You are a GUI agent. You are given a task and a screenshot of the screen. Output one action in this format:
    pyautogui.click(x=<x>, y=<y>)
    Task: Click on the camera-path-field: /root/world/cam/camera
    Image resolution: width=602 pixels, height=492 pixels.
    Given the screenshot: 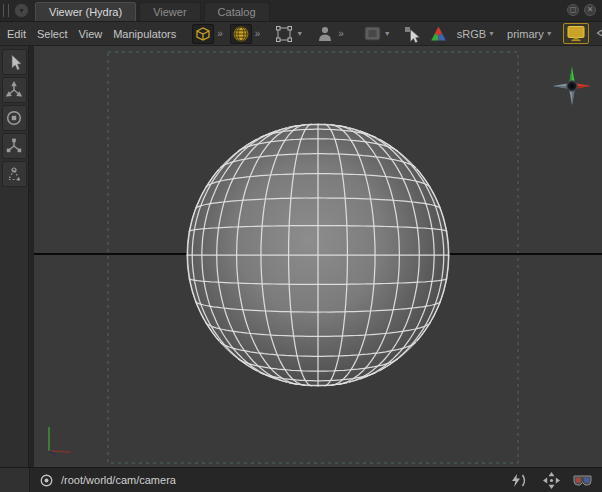 What is the action you would take?
    pyautogui.click(x=270, y=480)
    